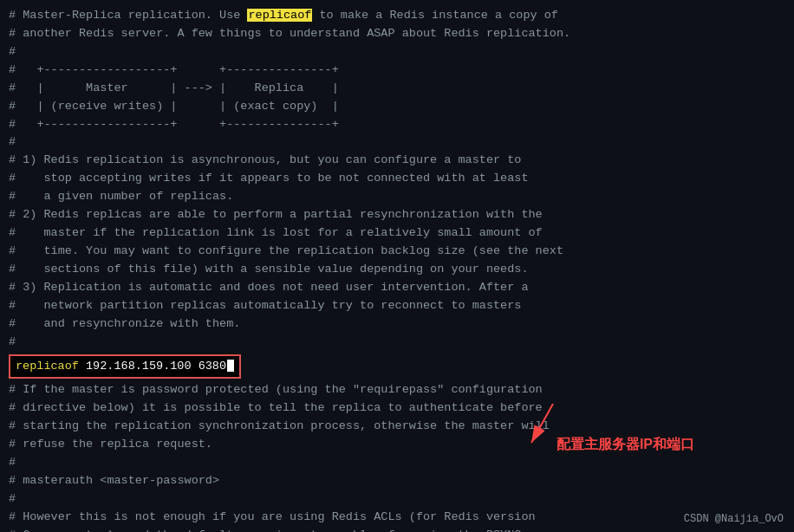 This screenshot has width=794, height=532. What do you see at coordinates (153, 366) in the screenshot?
I see `command-args: 192.168.159.100 6380` at bounding box center [153, 366].